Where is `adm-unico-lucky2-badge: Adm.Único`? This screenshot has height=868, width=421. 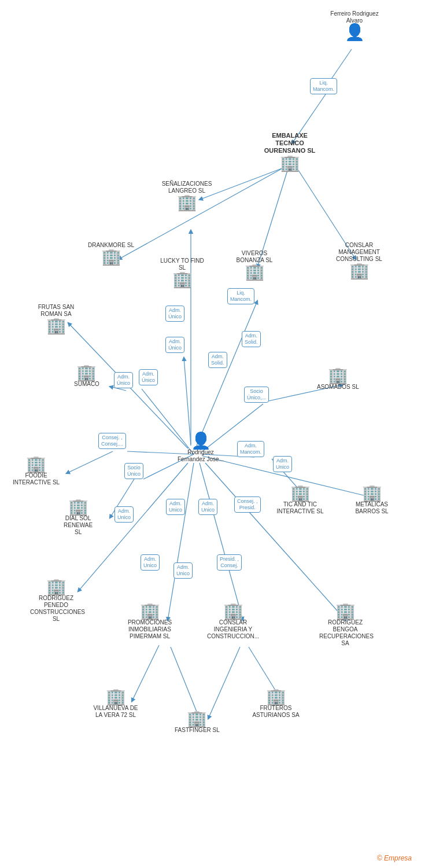
adm-unico-lucky2-badge: Adm.Único is located at coordinates (175, 345).